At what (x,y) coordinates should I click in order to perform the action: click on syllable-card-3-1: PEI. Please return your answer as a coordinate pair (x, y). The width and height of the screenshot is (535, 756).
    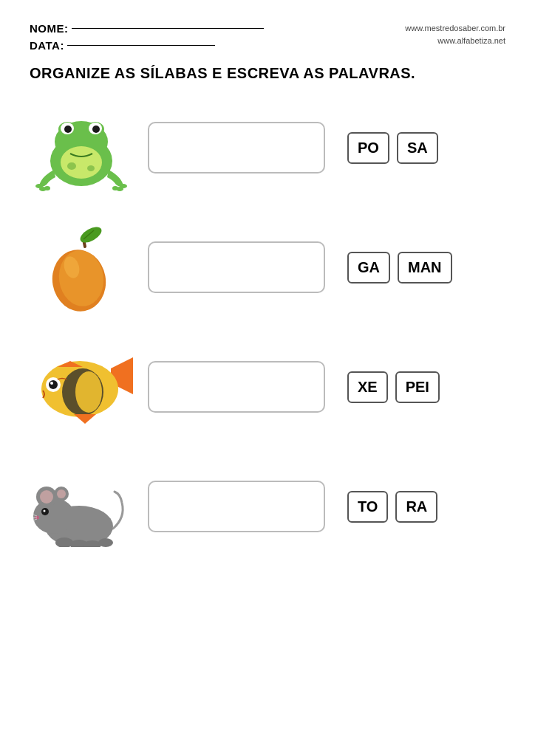
    Looking at the image, I should click on (418, 387).